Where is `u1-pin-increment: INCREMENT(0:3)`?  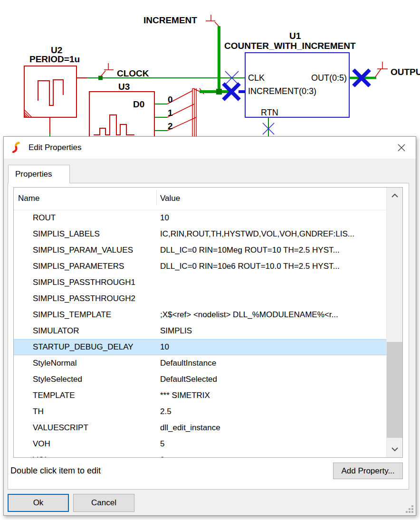
u1-pin-increment: INCREMENT(0:3) is located at coordinates (282, 91).